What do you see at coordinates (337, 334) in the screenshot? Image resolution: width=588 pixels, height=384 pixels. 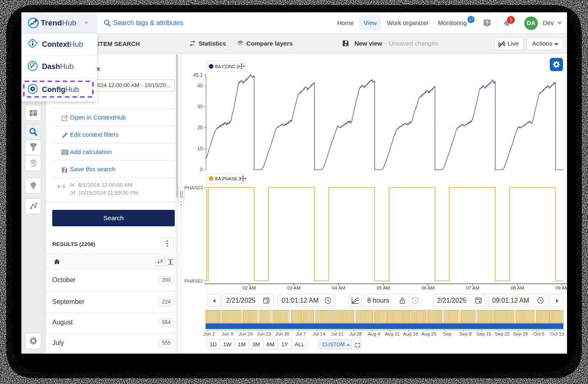 I see `svg-text: Jul 21` at bounding box center [337, 334].